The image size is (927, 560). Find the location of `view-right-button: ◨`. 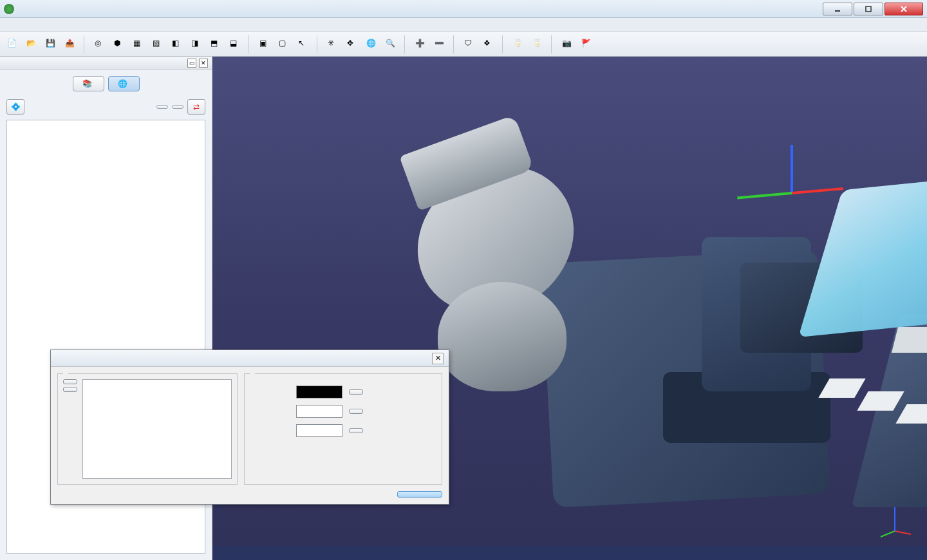

view-right-button: ◨ is located at coordinates (197, 44).